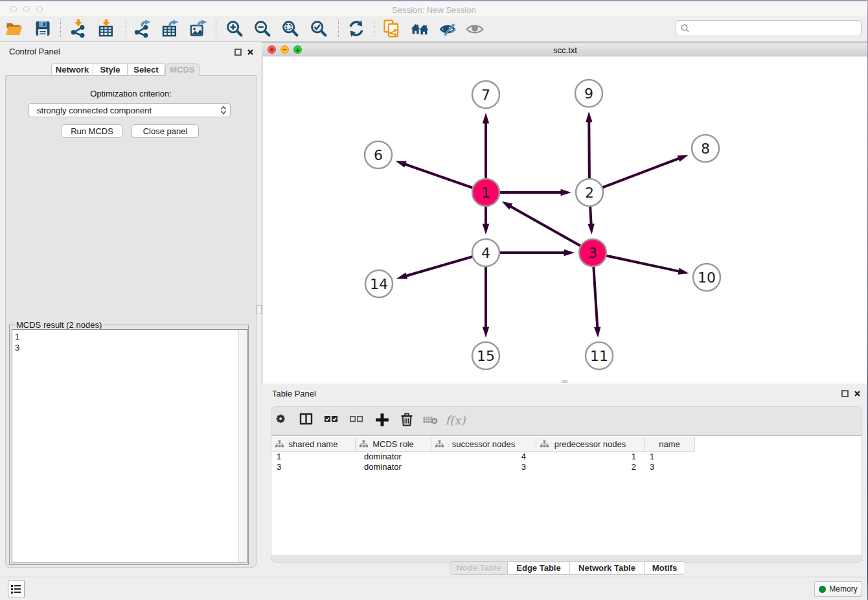  What do you see at coordinates (92, 131) in the screenshot?
I see `run-mcds-button: Run MCDS` at bounding box center [92, 131].